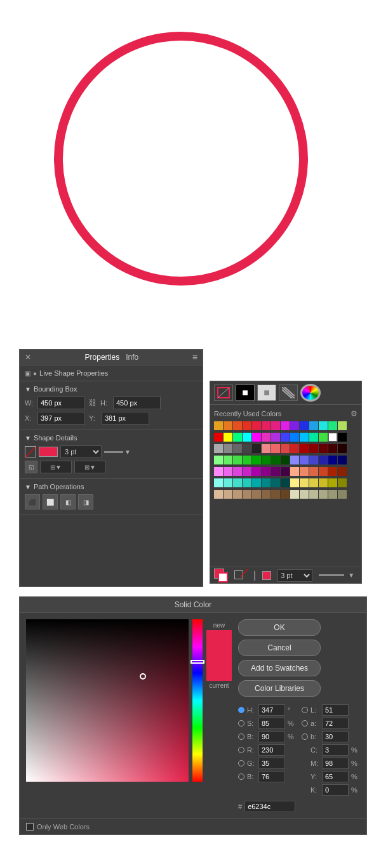  Describe the element at coordinates (241, 710) in the screenshot. I see `h-radio` at that location.